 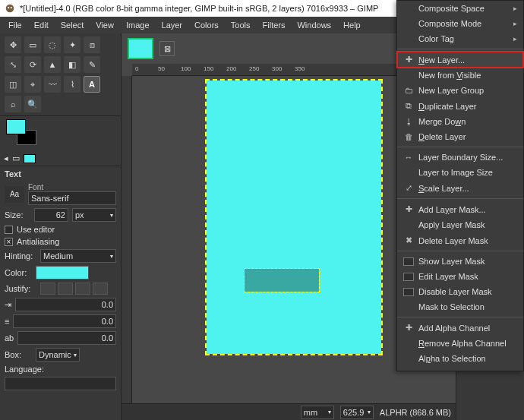 What do you see at coordinates (460, 106) in the screenshot?
I see `menu-duplicate-layer: ⧉Duplicate Layer` at bounding box center [460, 106].